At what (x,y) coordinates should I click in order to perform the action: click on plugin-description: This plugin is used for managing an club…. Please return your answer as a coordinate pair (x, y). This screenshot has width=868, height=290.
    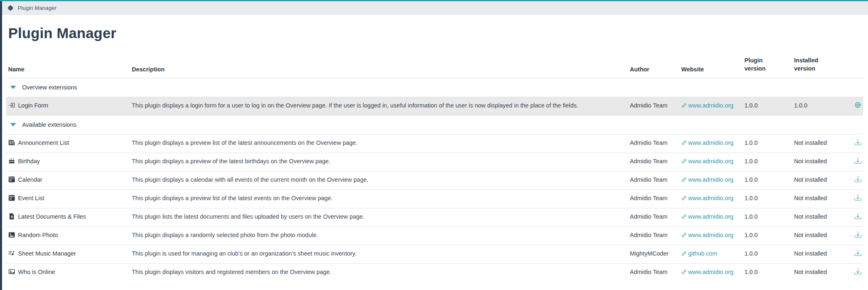
    Looking at the image, I should click on (381, 254).